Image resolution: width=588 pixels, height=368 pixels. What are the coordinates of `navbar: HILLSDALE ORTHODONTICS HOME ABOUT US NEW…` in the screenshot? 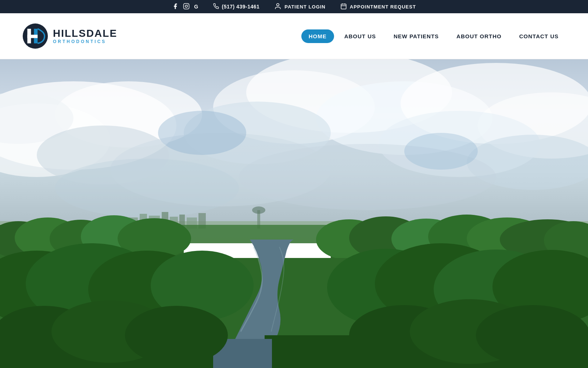 It's located at (294, 36).